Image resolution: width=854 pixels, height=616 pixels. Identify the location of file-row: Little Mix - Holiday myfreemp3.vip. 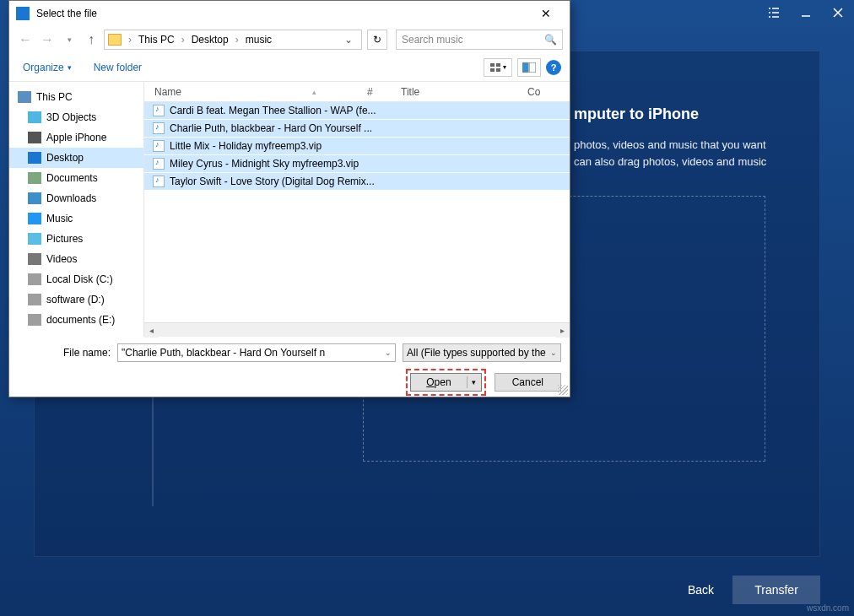
(357, 147).